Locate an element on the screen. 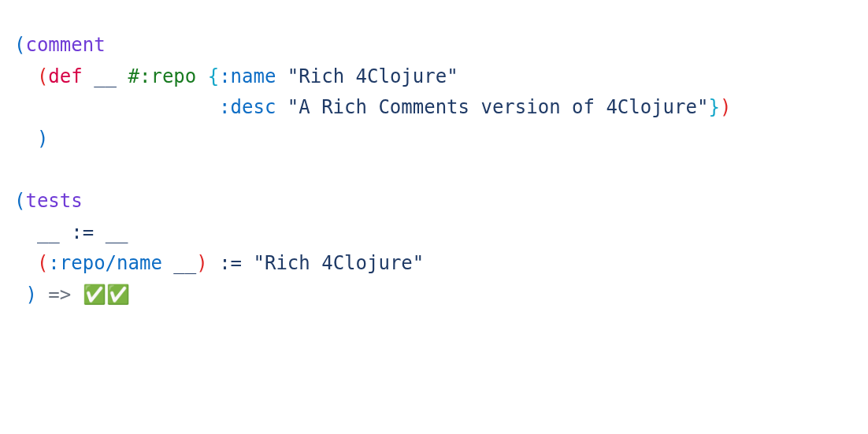  result-arrow: => is located at coordinates (60, 295).